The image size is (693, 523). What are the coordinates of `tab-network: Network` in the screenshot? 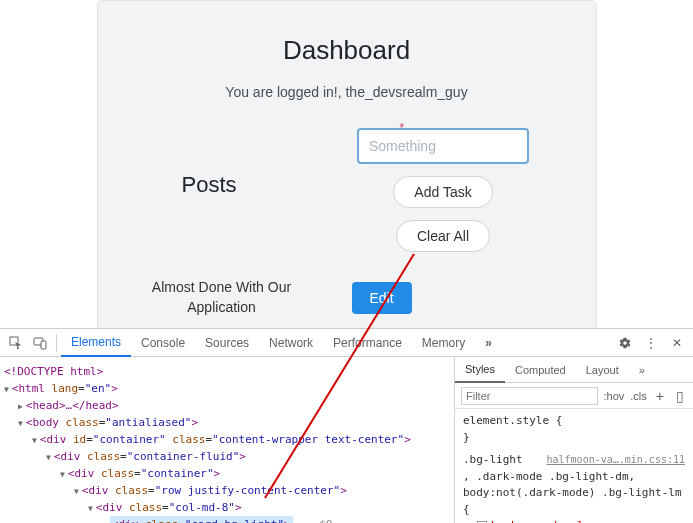 It's located at (291, 343).